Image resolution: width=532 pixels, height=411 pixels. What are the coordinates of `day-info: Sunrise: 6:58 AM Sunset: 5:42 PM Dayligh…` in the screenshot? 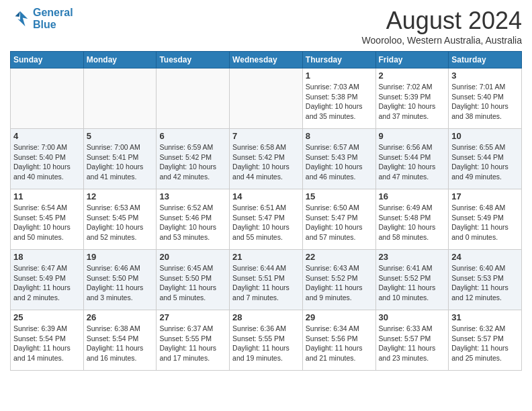 It's located at (266, 163).